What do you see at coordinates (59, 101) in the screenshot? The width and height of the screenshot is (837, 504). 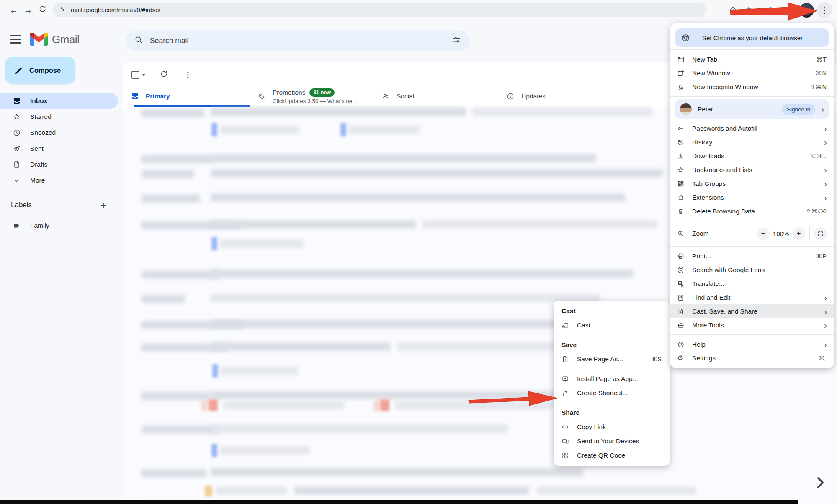 I see `sidebar-item-inbox: Inbox` at bounding box center [59, 101].